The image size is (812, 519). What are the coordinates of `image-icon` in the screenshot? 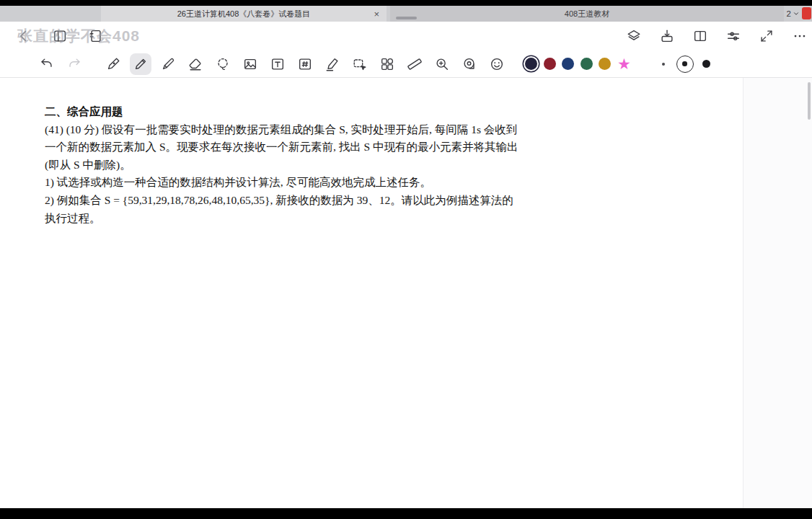 It's located at (250, 64).